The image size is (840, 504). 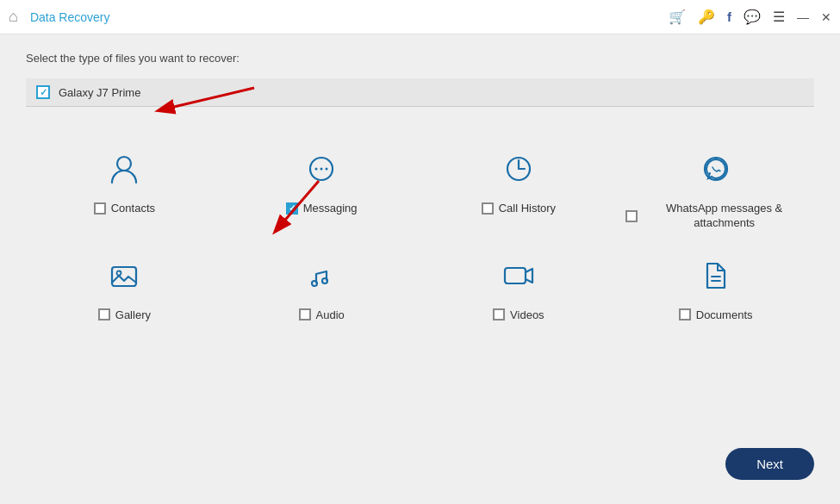 I want to click on videos-row: Videos, so click(x=519, y=315).